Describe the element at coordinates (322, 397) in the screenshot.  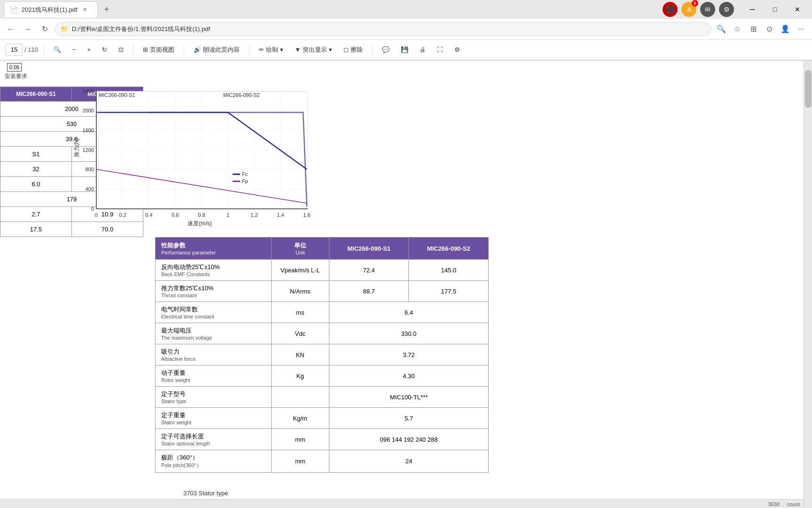
I see `table-row: 定子型号 Stator type MIC100-TL***` at that location.